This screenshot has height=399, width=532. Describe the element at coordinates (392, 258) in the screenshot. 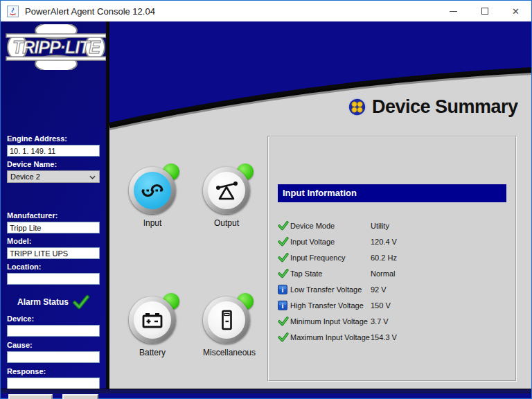

I see `info-row: Input Frequency 60.2 Hz` at that location.